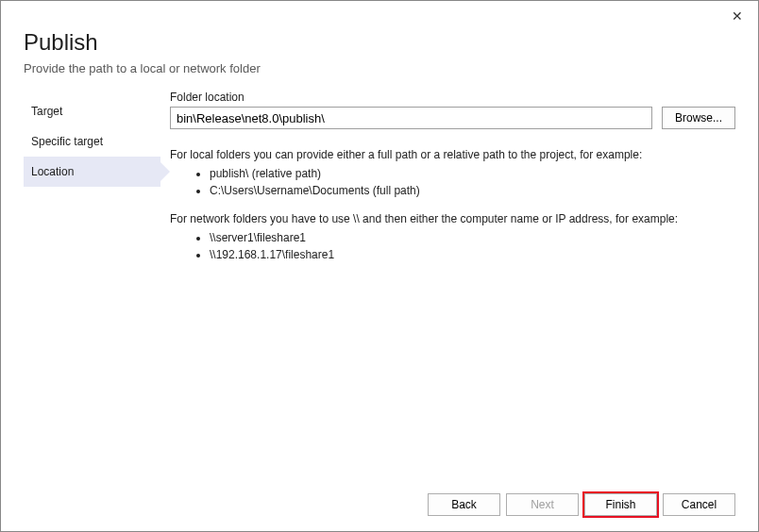  Describe the element at coordinates (453, 219) in the screenshot. I see `help-network-intro: For network folders you have to use \\ a…` at that location.